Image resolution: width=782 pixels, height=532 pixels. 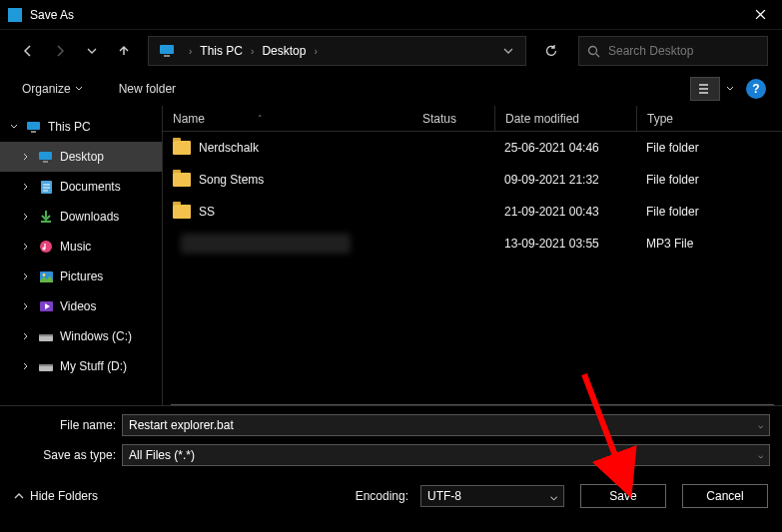 What do you see at coordinates (445, 455) in the screenshot?
I see `saveastype-select: All Files (*.*) ⌵` at bounding box center [445, 455].